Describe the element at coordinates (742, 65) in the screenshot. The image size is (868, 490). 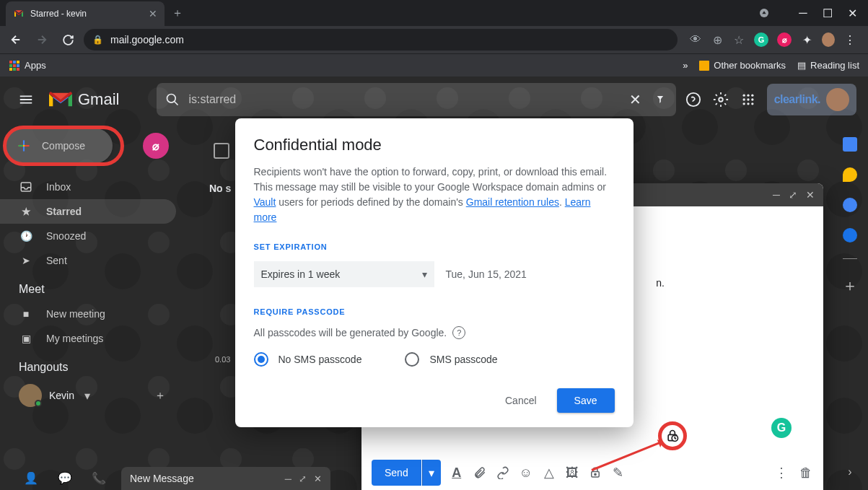
I see `other-bookmarks: Other bookmarks` at that location.